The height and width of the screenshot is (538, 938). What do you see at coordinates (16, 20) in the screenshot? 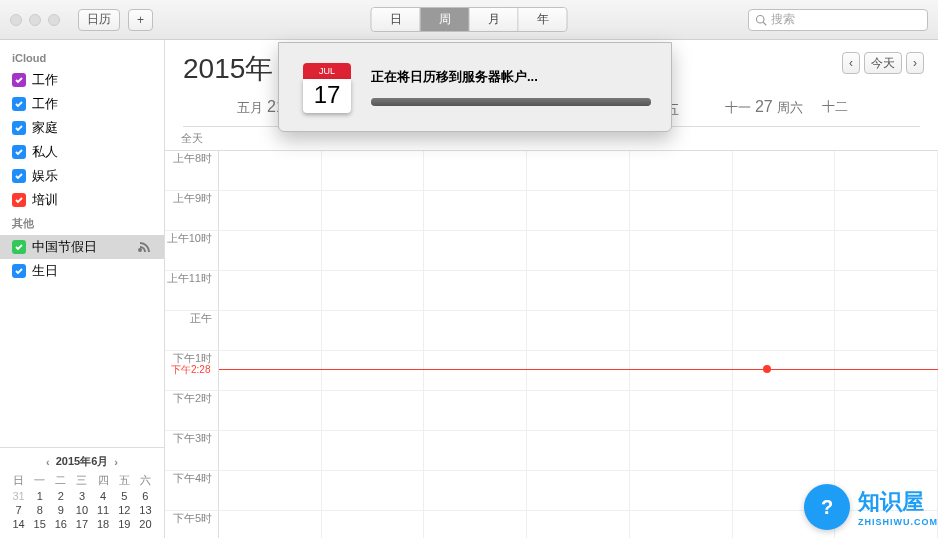
I see `close-dot` at bounding box center [16, 20].